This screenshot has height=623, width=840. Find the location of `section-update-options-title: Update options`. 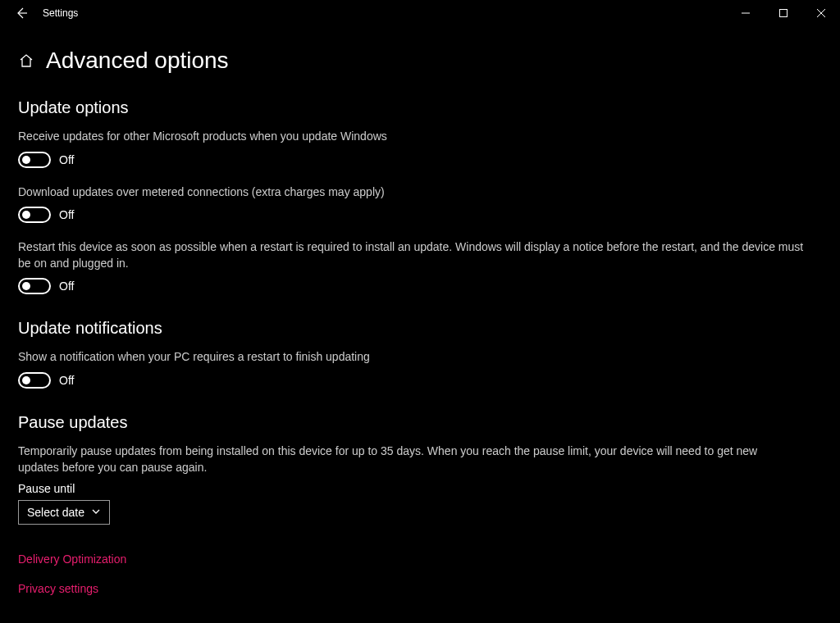

section-update-options-title: Update options is located at coordinates (420, 108).